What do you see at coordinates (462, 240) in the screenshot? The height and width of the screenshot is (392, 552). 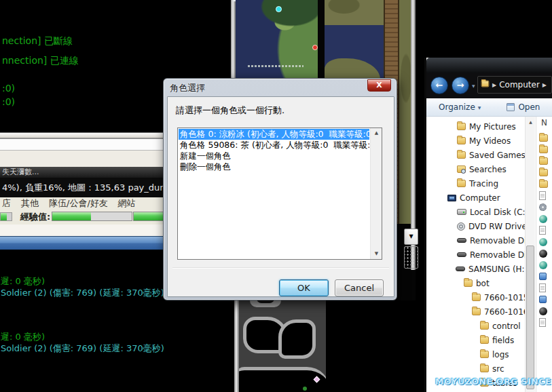 I see `removable-drive-icon` at bounding box center [462, 240].